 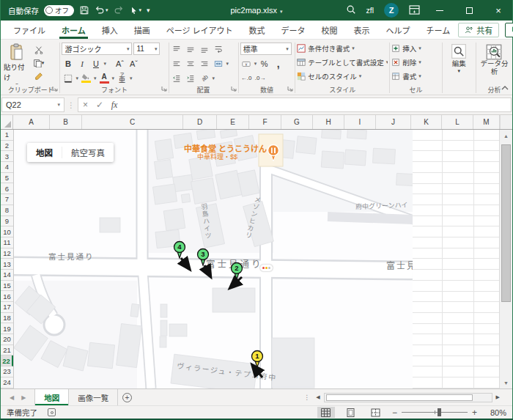 I want to click on ribbon-tab-チーム: チーム, so click(x=438, y=29).